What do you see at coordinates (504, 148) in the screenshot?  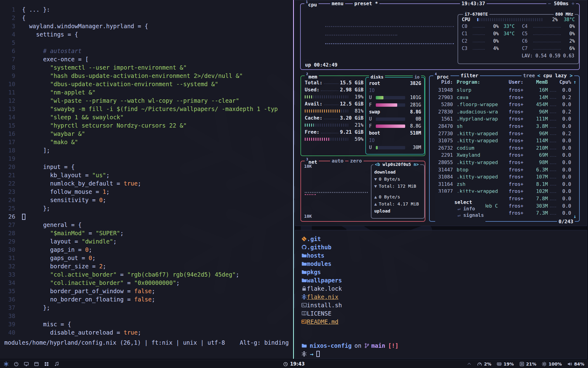 I see `process-row: 26732codiumfros+210M0.0` at bounding box center [504, 148].